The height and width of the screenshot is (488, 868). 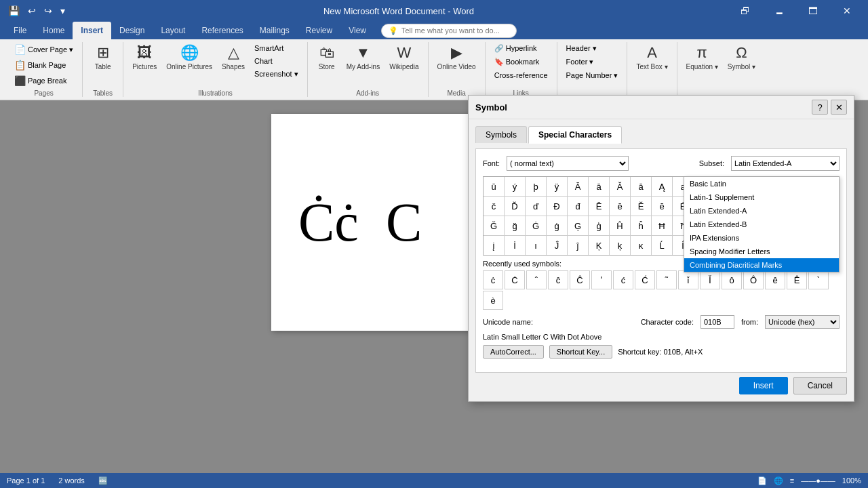 What do you see at coordinates (818, 481) in the screenshot?
I see `zoom-slider: ——●——` at bounding box center [818, 481].